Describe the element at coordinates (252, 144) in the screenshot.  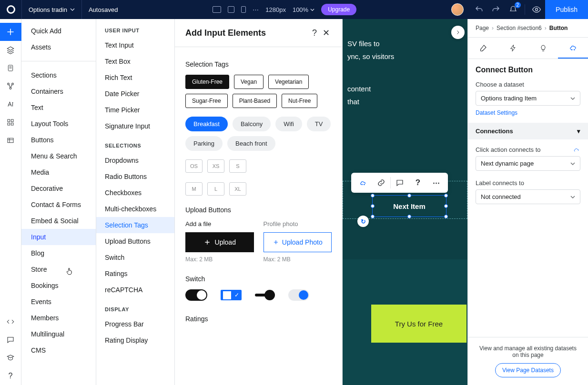
I see `tag-beach-front: Beach front` at that location.